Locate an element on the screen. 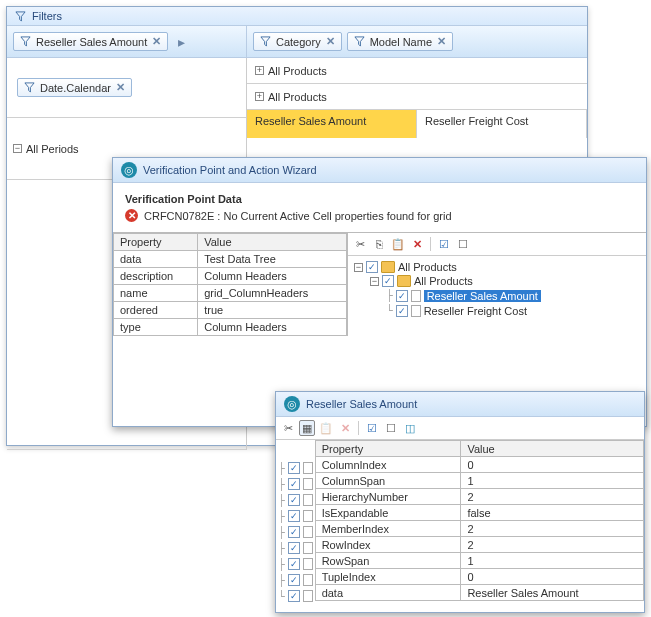 This screenshot has width=651, height=617. table-row: TupleIndex0 is located at coordinates (479, 577).